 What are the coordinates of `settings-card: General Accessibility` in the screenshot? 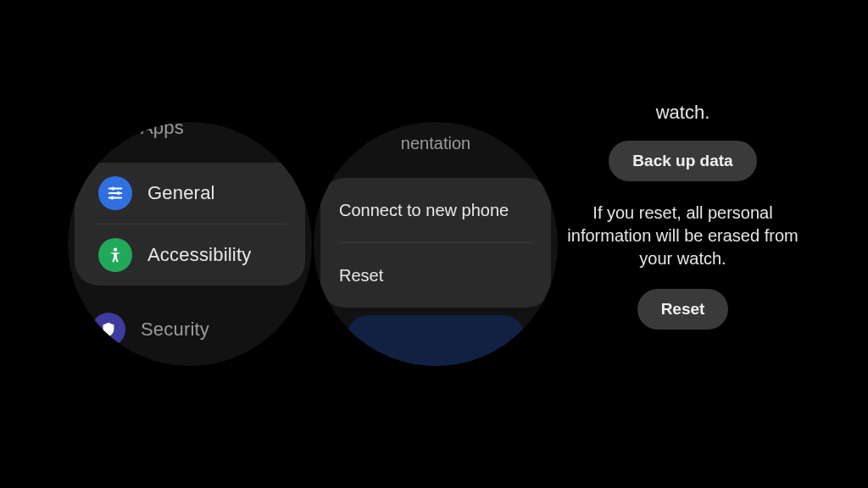 It's located at (190, 224).